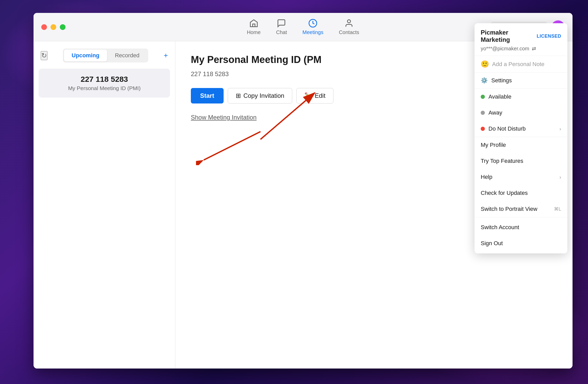 The image size is (588, 384). Describe the element at coordinates (282, 33) in the screenshot. I see `nav-label-chat: Chat` at that location.